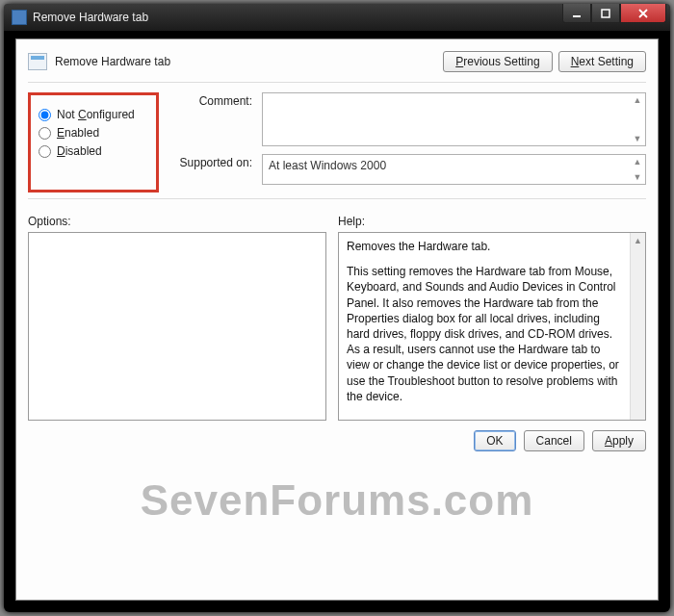  Describe the element at coordinates (637, 119) in the screenshot. I see `comment-scrollbar: ▲ ▼` at that location.